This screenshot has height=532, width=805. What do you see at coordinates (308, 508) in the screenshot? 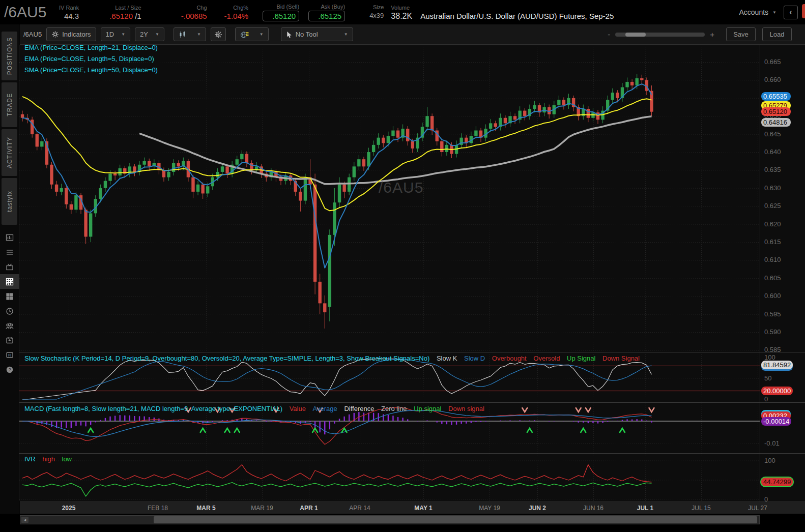
I see `time-axis-label: APR 1` at bounding box center [308, 508].